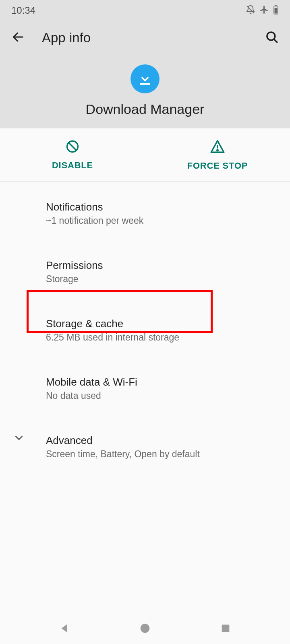 This screenshot has width=290, height=644. I want to click on navigation-bar, so click(145, 628).